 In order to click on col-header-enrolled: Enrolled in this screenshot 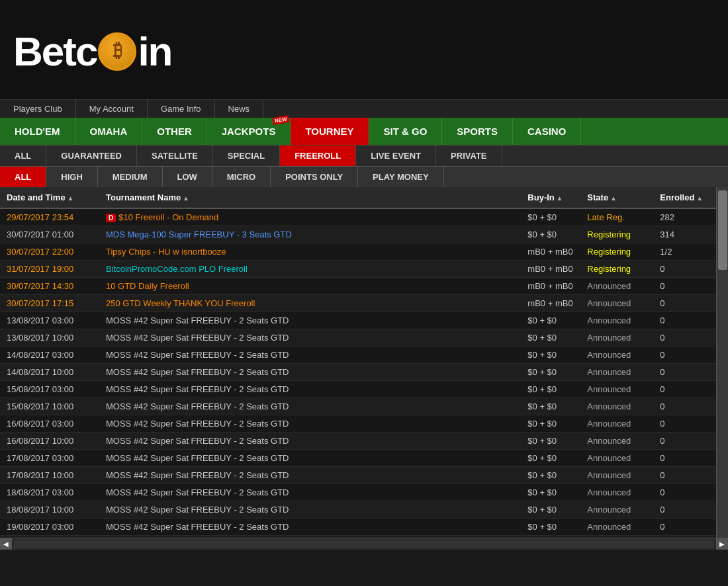, I will do `click(682, 198)`.